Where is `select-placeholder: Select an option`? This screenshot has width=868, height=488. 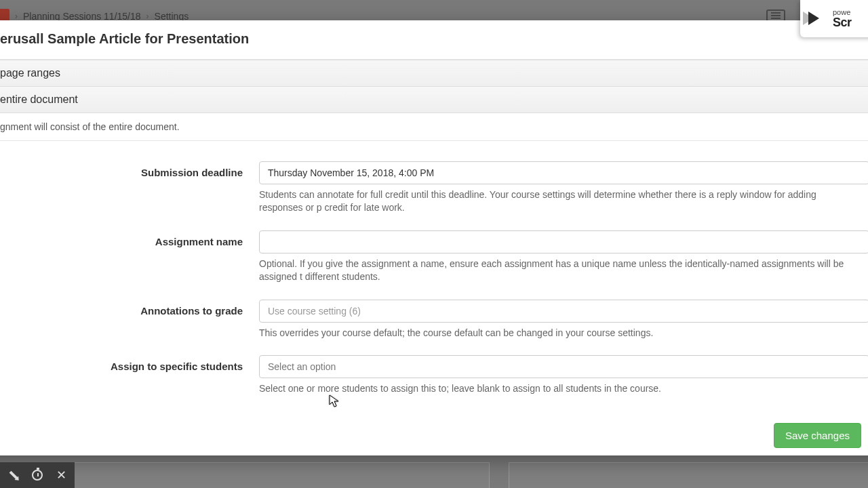
select-placeholder: Select an option is located at coordinates (302, 367).